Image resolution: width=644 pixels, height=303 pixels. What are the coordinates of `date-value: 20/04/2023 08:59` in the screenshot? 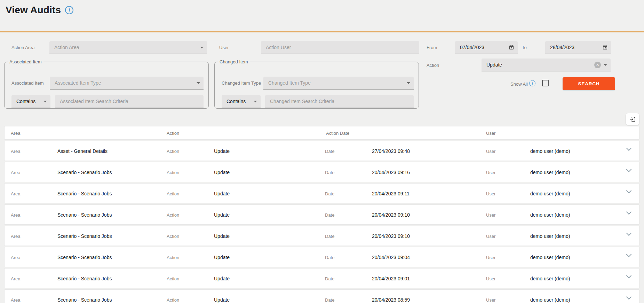 It's located at (391, 300).